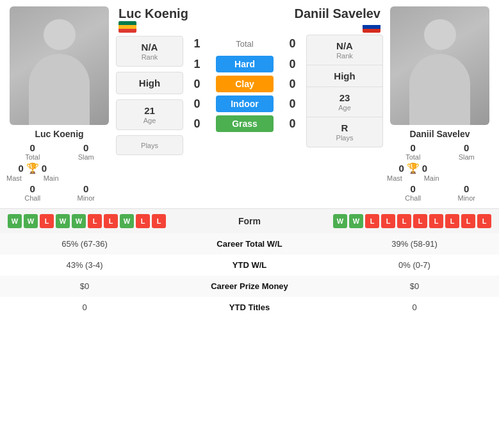  I want to click on left-flag, so click(154, 28).